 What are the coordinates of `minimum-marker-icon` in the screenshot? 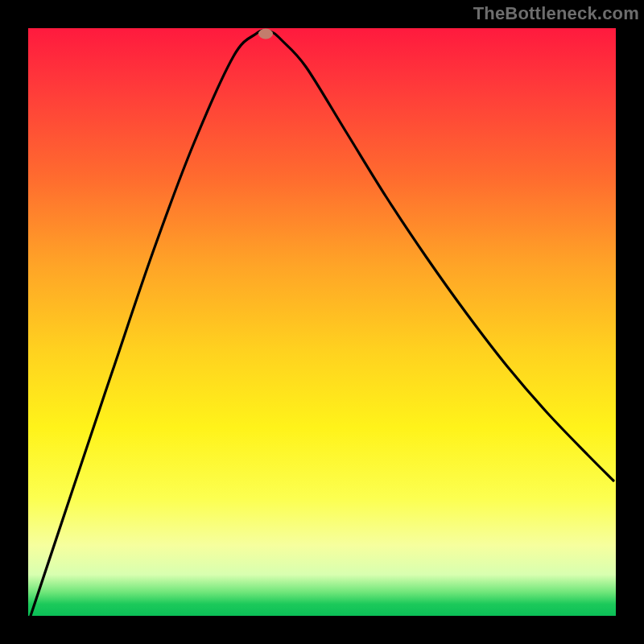 It's located at (266, 34).